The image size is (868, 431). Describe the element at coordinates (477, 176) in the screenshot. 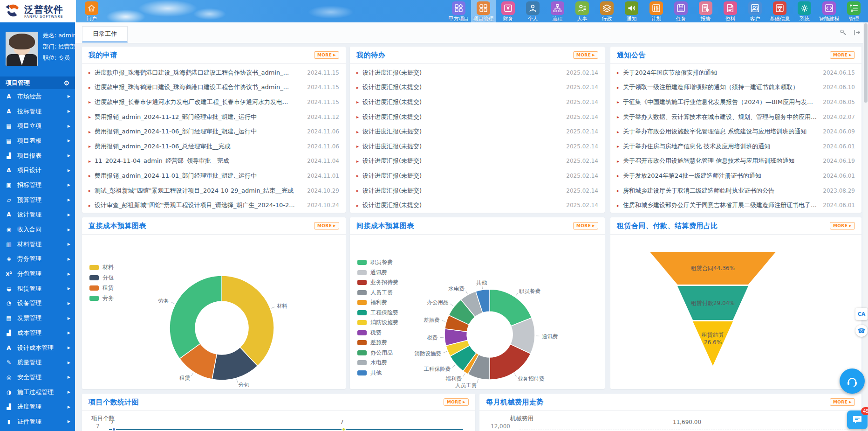

I see `todo-row-7: ▸设计进度汇报(未提交)2025.02.14` at that location.